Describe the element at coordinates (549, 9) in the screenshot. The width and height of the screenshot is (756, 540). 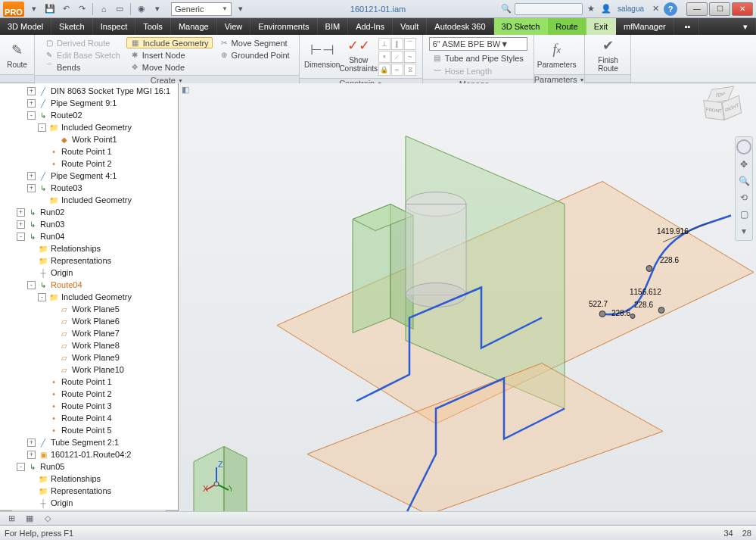
I see `search-input` at that location.